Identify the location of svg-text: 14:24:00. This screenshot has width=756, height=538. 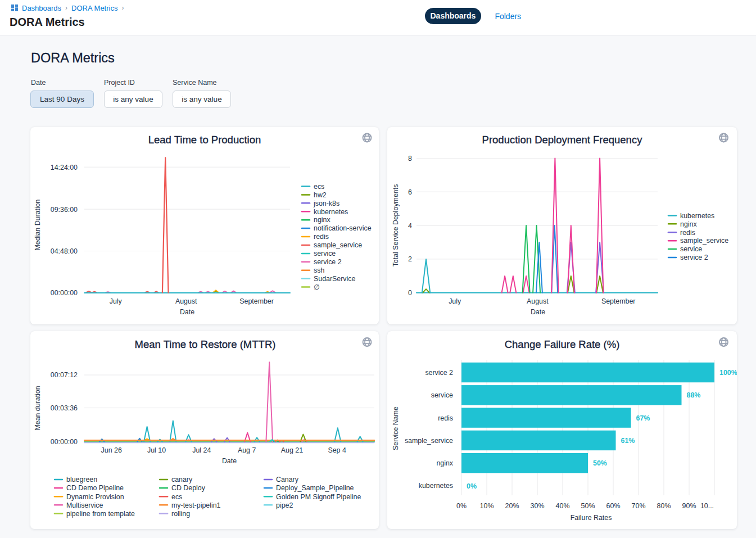
(64, 168).